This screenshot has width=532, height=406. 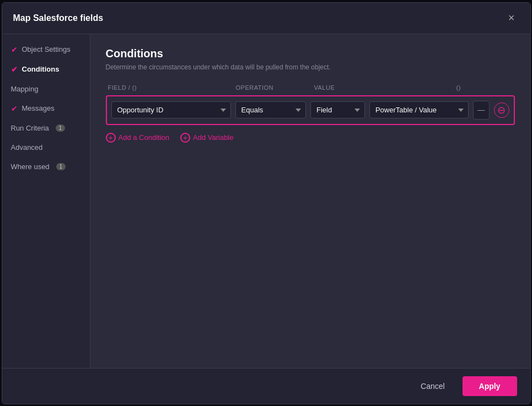 What do you see at coordinates (27, 148) in the screenshot?
I see `sidebar-item-label: Advanced` at bounding box center [27, 148].